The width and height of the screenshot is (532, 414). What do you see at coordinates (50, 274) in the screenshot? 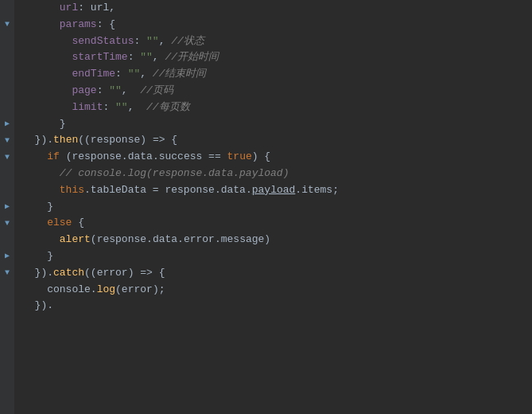
I see `token-16-1: .` at bounding box center [50, 274].